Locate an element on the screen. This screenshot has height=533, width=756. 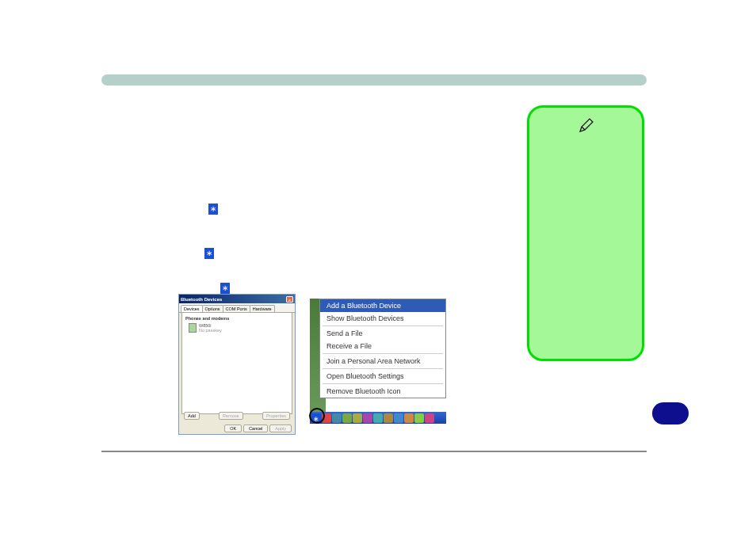
apply-button: Apply is located at coordinates (281, 428).